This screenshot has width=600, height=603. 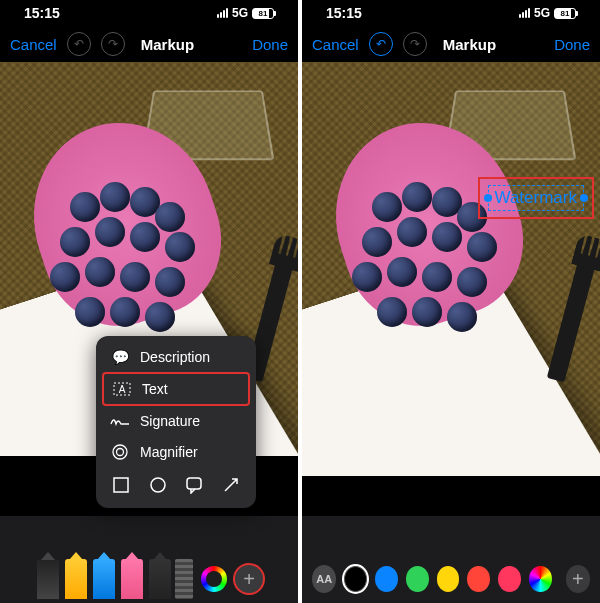 What do you see at coordinates (584, 198) in the screenshot?
I see `resize-handle-right` at bounding box center [584, 198].